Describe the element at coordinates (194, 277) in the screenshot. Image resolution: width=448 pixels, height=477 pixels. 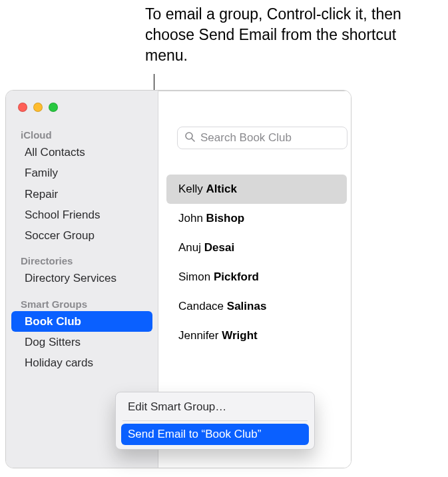
I see `contact-first: Simon` at that location.